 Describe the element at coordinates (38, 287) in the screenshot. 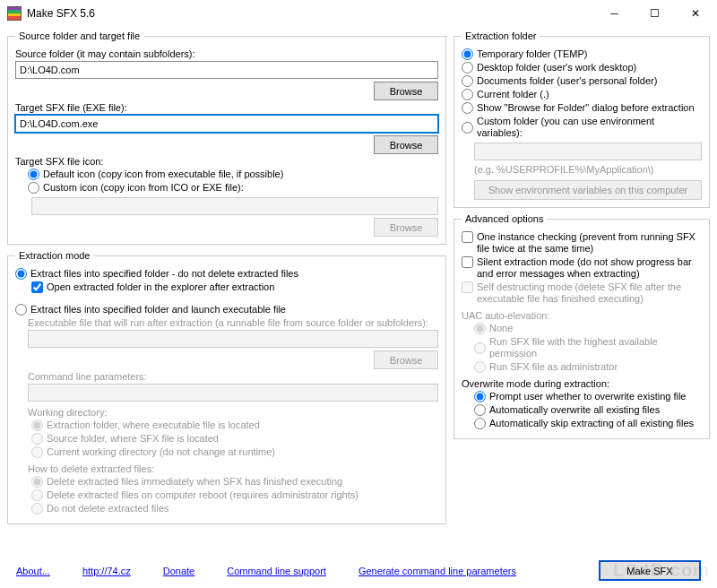

I see `open-explorer-check` at that location.